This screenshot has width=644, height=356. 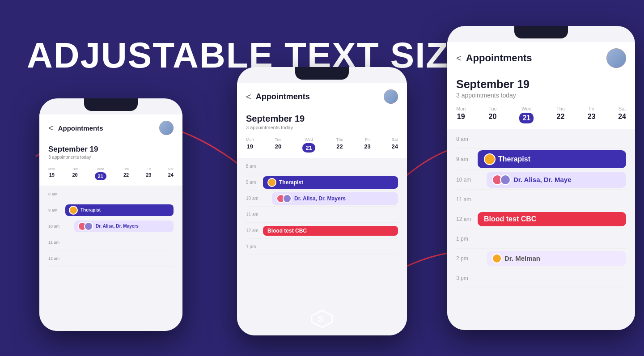 I want to click on schedule-row-11am-s: 11 am, so click(x=111, y=242).